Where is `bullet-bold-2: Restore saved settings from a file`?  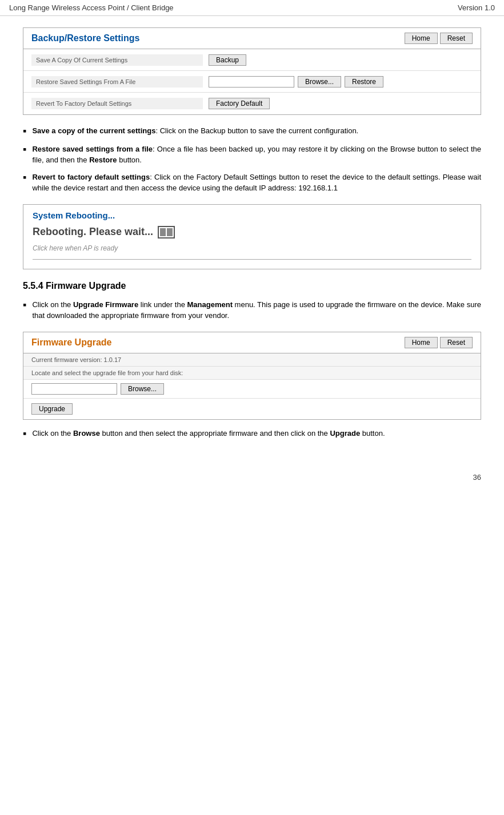 bullet-bold-2: Restore saved settings from a file is located at coordinates (93, 149).